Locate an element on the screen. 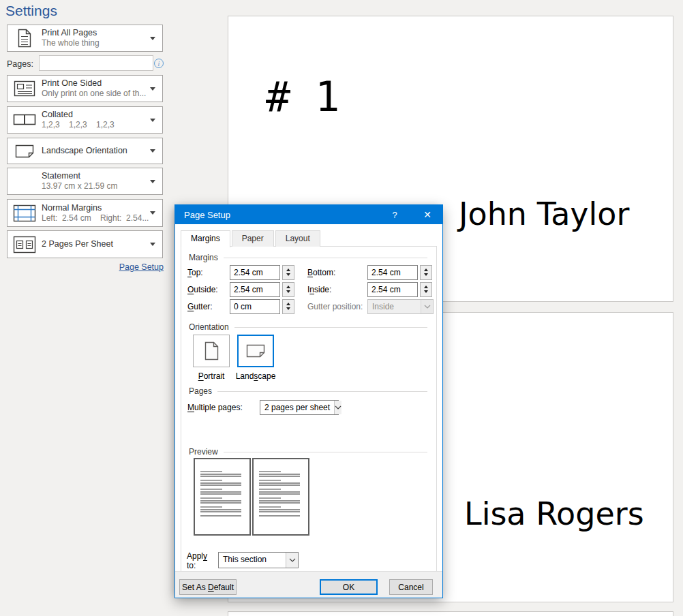  orientation-label: Landscape Orientation is located at coordinates (95, 151).